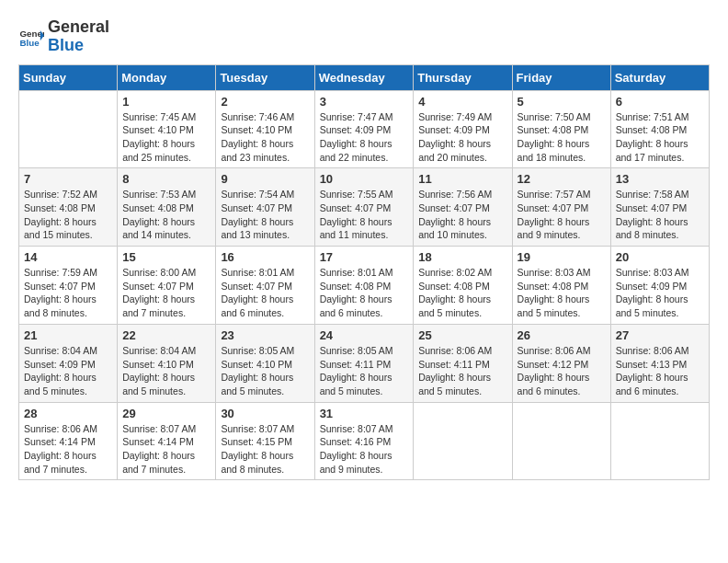 The width and height of the screenshot is (728, 563). I want to click on logo-icon: General Blue, so click(31, 37).